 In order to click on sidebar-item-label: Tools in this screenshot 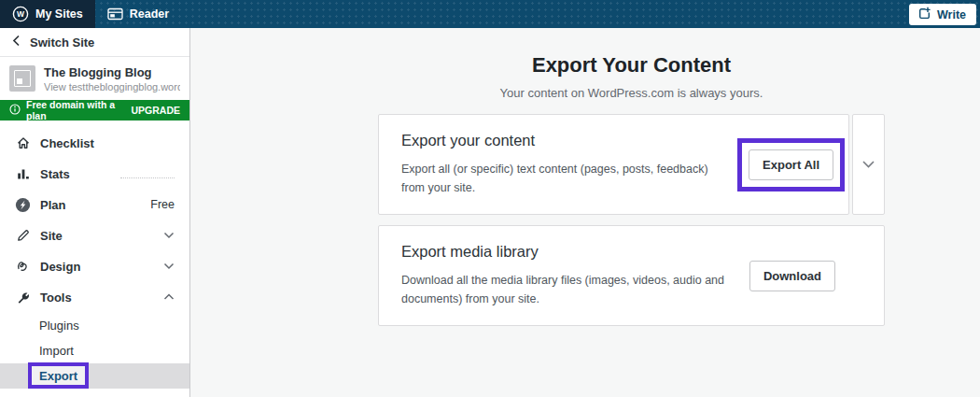, I will do `click(56, 297)`.